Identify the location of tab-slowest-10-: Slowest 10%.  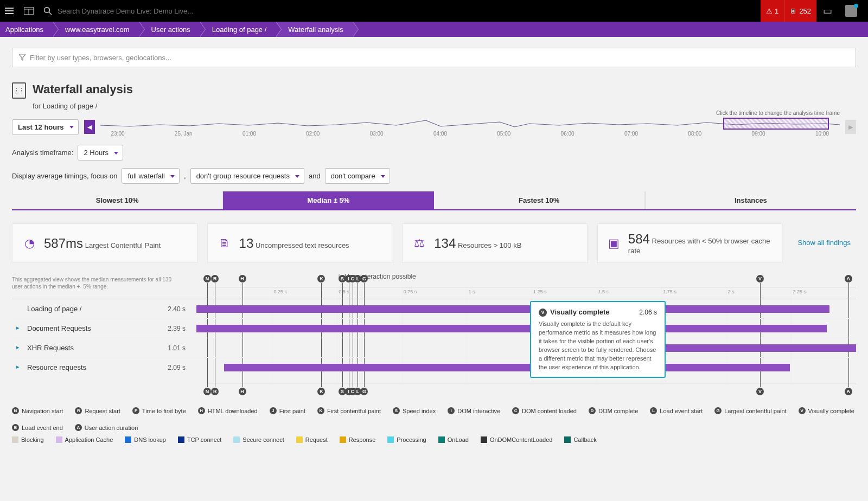
(117, 201).